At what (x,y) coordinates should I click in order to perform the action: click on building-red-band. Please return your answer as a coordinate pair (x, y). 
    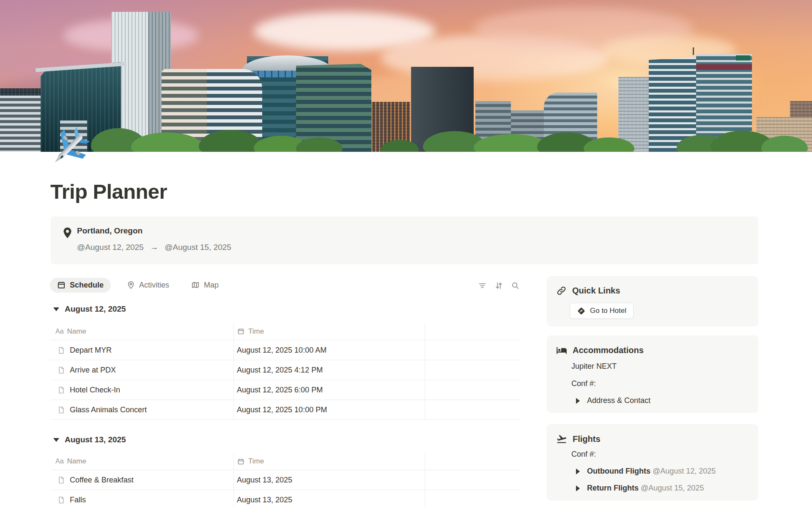
    Looking at the image, I should click on (724, 67).